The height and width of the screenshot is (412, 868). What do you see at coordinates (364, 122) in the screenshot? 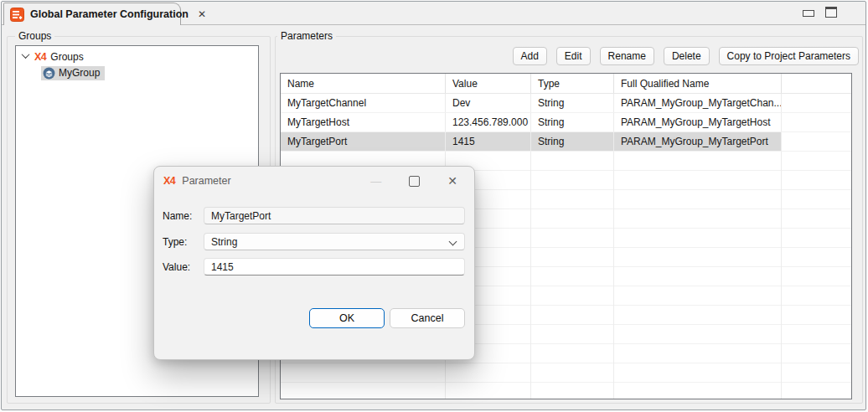
I see `cell-name: MyTargetHost` at bounding box center [364, 122].